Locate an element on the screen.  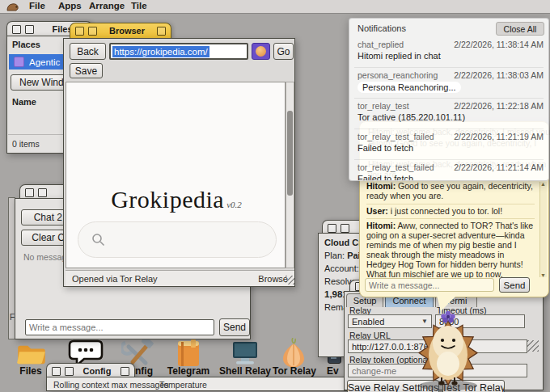
hitomi-message-input is located at coordinates (429, 285).